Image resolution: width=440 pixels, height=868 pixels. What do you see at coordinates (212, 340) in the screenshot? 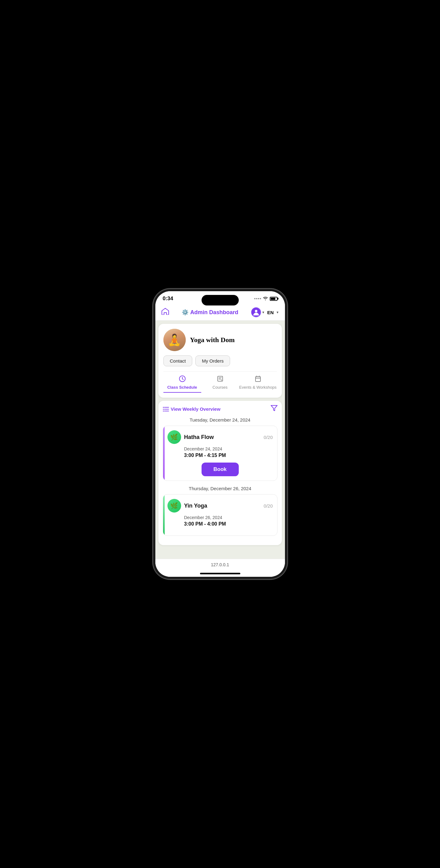
I see `profile-name: Yoga with Dom` at bounding box center [212, 340].